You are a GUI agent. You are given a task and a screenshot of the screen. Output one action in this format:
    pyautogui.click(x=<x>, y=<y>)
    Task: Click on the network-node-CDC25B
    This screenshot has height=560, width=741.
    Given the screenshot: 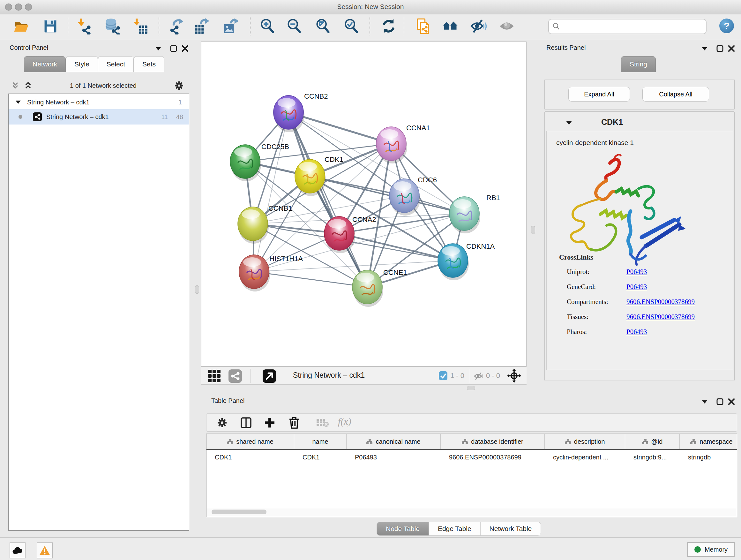 What is the action you would take?
    pyautogui.click(x=246, y=163)
    